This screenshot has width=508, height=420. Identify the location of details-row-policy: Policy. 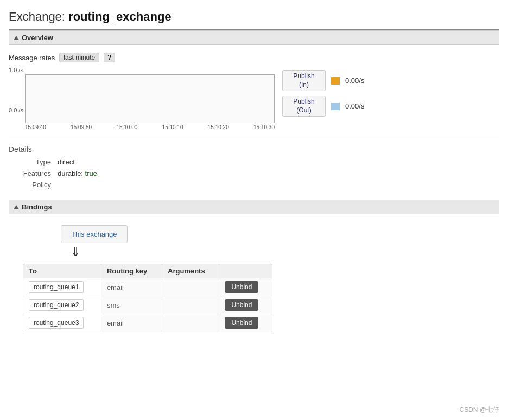
(257, 184).